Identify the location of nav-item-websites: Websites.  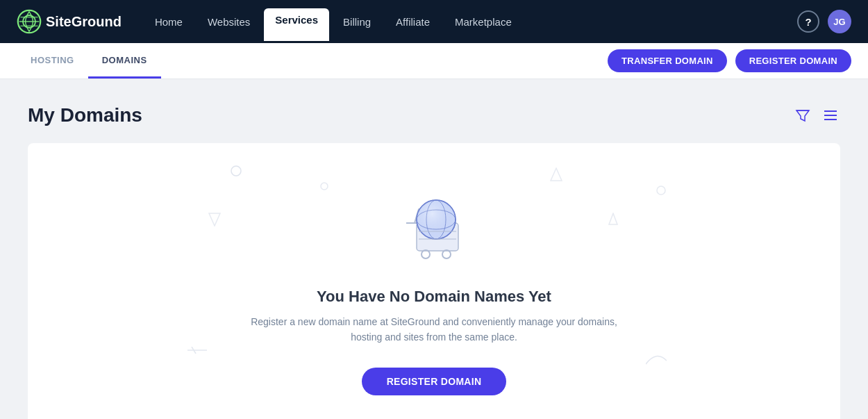
(229, 22).